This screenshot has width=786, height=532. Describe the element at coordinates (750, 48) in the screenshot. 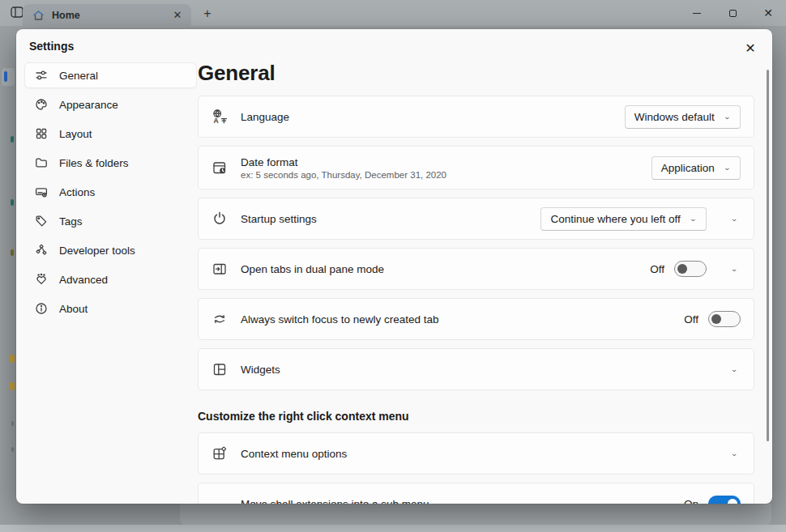

I see `dialog-close-button: ✕` at that location.